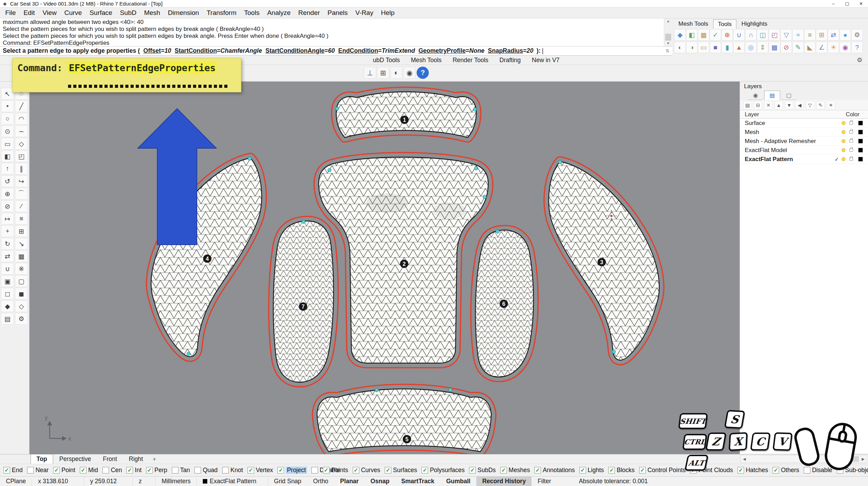 The width and height of the screenshot is (868, 486). What do you see at coordinates (821, 35) in the screenshot?
I see `boolean-mesh-icon: ⊞` at bounding box center [821, 35].